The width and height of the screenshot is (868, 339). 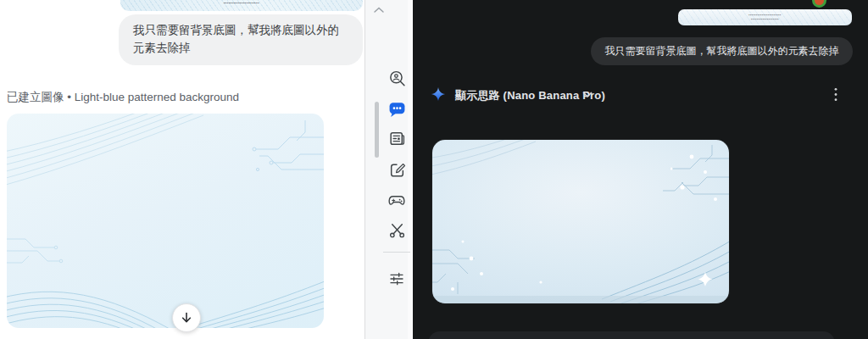 What do you see at coordinates (397, 78) in the screenshot?
I see `sidebar-item-discover` at bounding box center [397, 78].